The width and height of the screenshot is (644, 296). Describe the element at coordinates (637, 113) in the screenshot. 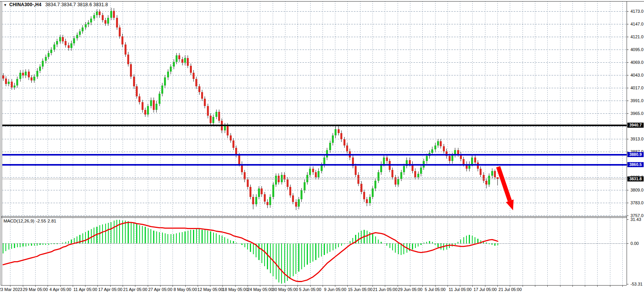

I see `svg-text: 3965.0` at that location.